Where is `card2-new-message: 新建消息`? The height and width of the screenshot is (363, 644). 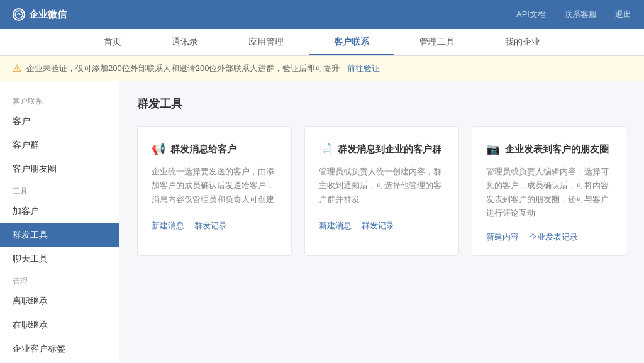
card2-new-message: 新建消息 is located at coordinates (335, 226).